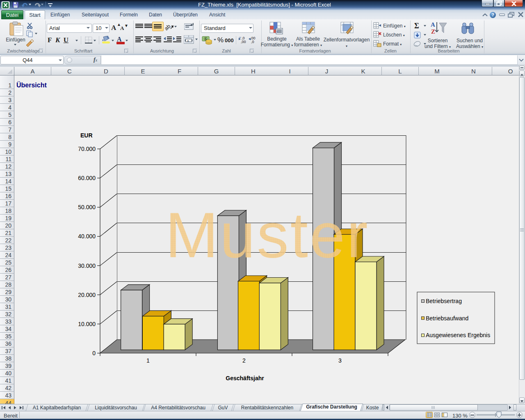 Image resolution: width=525 pixels, height=420 pixels. I want to click on svg-text: A, so click(433, 25).